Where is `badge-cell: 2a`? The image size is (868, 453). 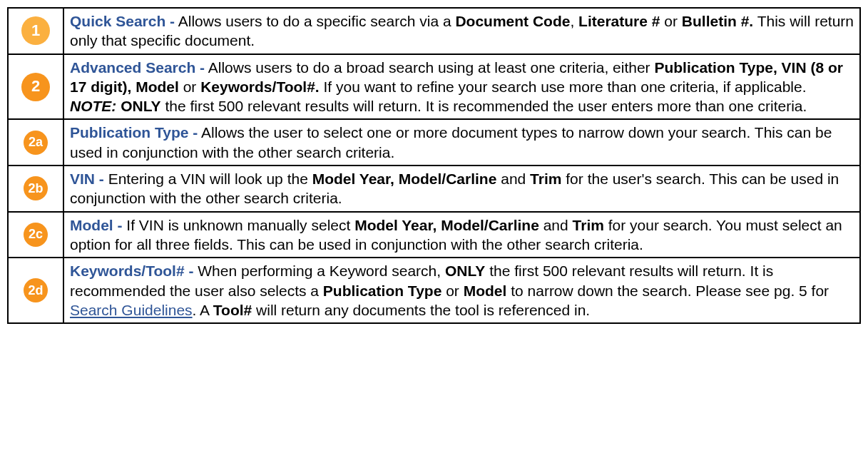 badge-cell: 2a is located at coordinates (36, 143).